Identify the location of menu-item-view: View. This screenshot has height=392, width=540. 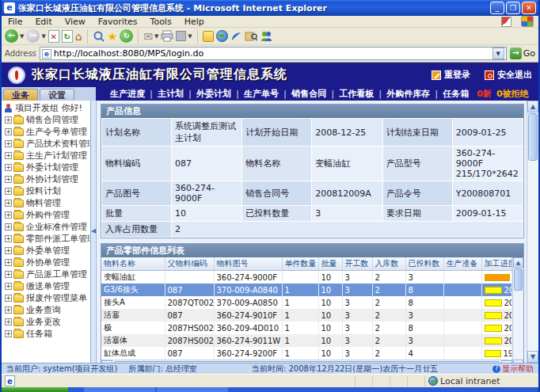
(75, 22).